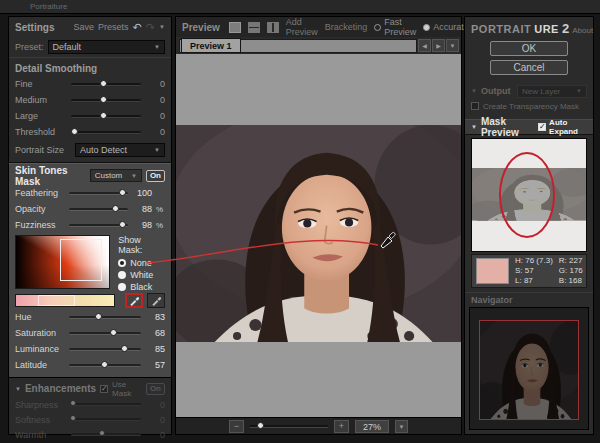 This screenshot has width=600, height=443. Describe the element at coordinates (529, 106) in the screenshot. I see `transparency-row: Create Transparency Mask` at that location.